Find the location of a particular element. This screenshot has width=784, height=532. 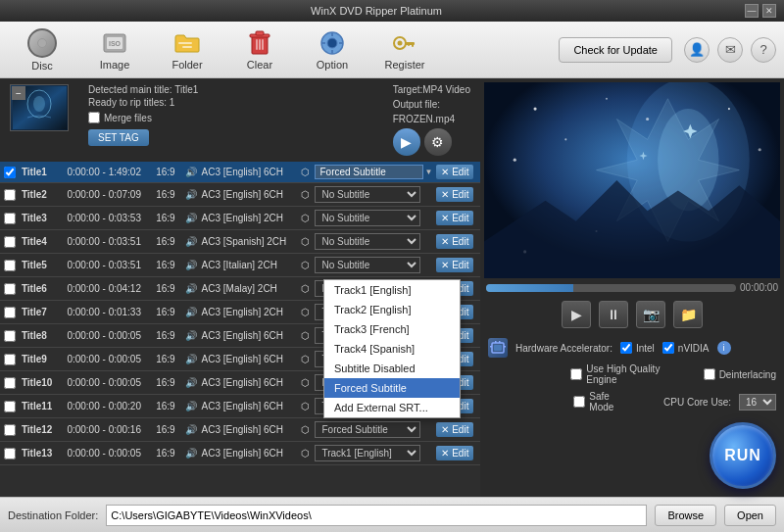

run-button: RUN is located at coordinates (743, 456).